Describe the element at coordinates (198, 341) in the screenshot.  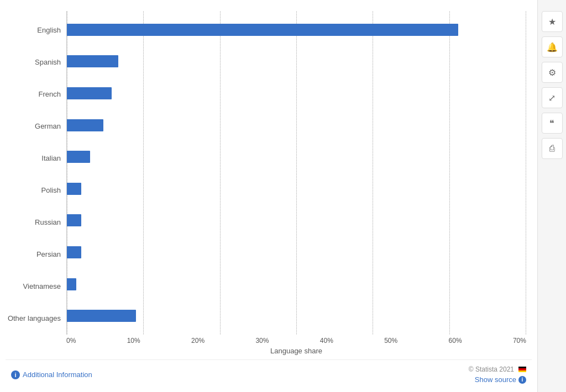
I see `x-tick: 20%` at that location.